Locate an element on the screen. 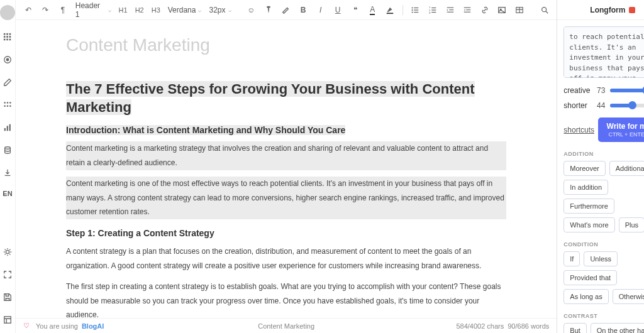  chip: Provided that is located at coordinates (590, 278).